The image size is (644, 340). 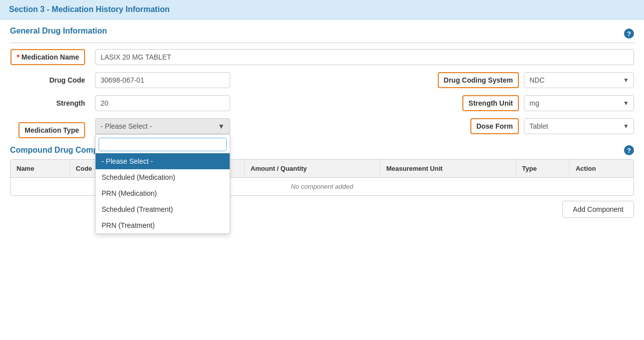 What do you see at coordinates (536, 80) in the screenshot?
I see `drug-coding-system-group: Drug Coding System NDC ▼` at bounding box center [536, 80].